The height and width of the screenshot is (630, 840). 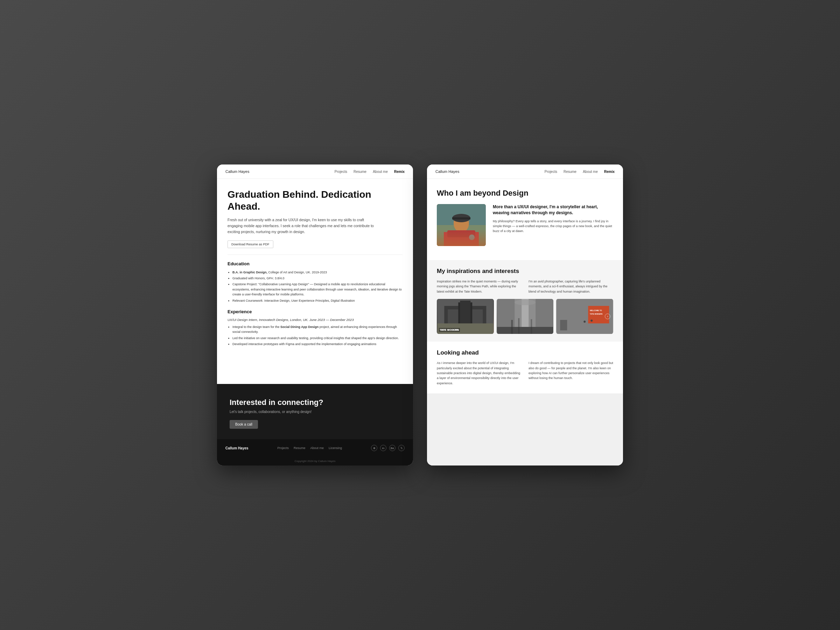 What do you see at coordinates (525, 193) in the screenshot?
I see `about-title: Who I am beyond Design` at bounding box center [525, 193].